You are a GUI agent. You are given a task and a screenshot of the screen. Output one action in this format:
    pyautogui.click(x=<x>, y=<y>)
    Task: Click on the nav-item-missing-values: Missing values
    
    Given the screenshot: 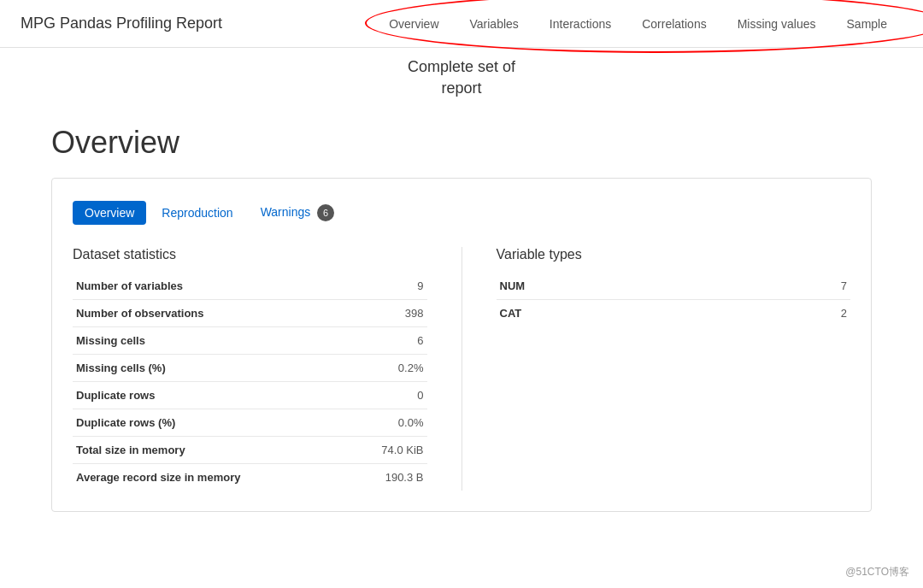 What is the action you would take?
    pyautogui.click(x=777, y=24)
    